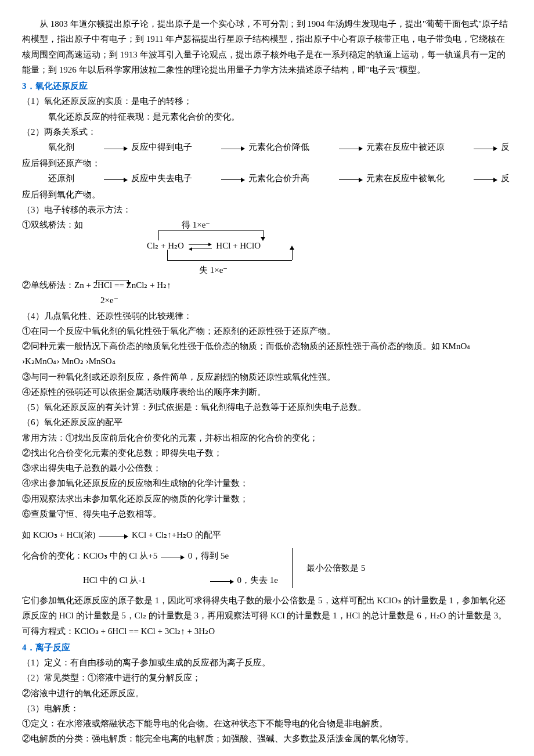 The image size is (534, 756). Describe the element at coordinates (267, 186) in the screenshot. I see `reductant-chain: 还原剂 反应中失去电子 元素化合价升高 元素在反应中被氧化 反应后得到氧化产物。` at that location.